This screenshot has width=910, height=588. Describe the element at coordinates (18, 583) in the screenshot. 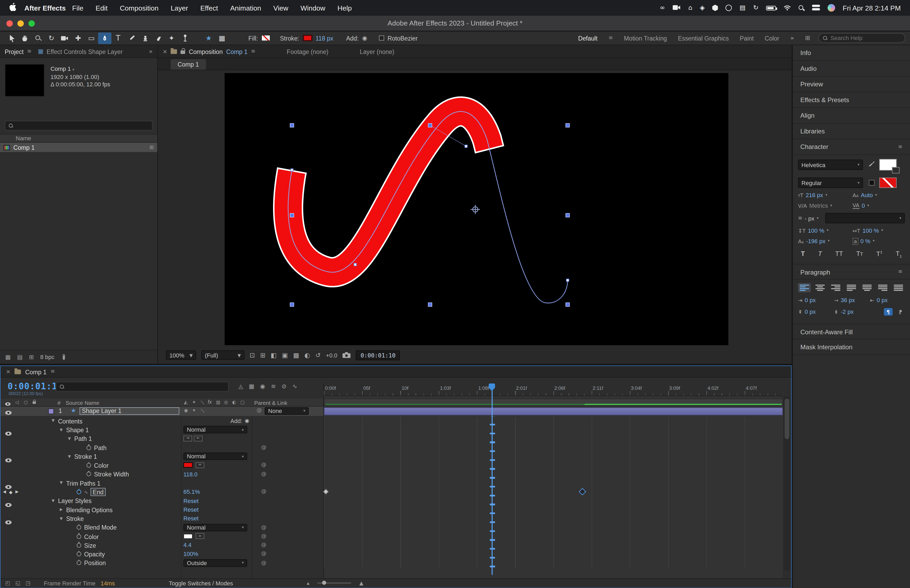

I see `expand-transfer-controls-icon: ◱` at that location.